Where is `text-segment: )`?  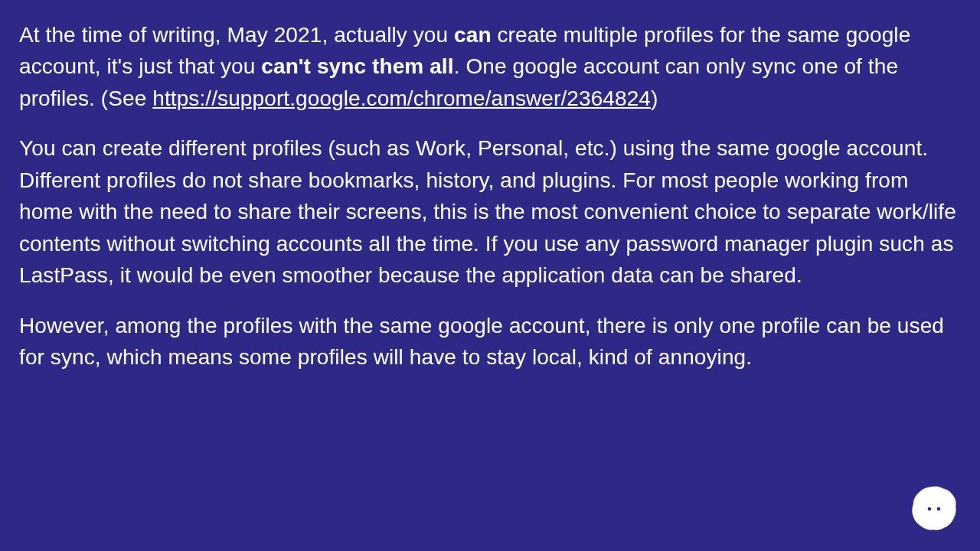
text-segment: ) is located at coordinates (654, 98).